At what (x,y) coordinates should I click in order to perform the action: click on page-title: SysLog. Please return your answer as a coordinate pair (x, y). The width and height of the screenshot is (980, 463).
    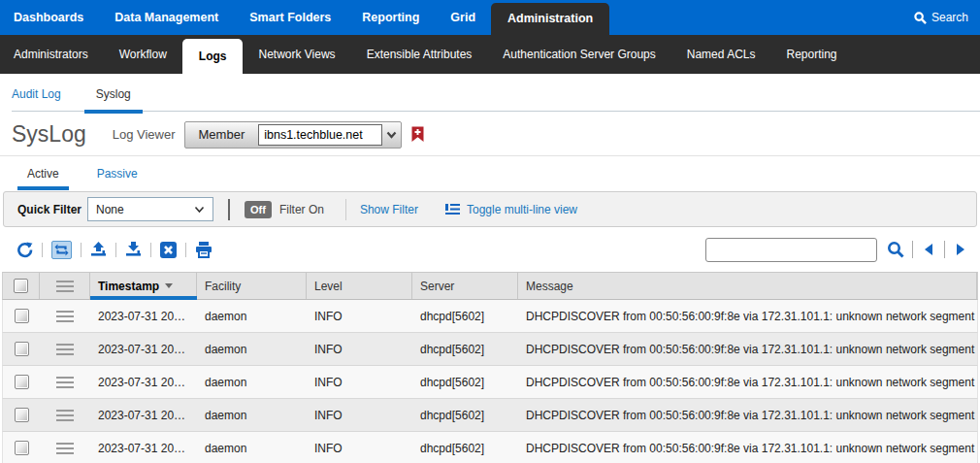
    Looking at the image, I should click on (49, 134).